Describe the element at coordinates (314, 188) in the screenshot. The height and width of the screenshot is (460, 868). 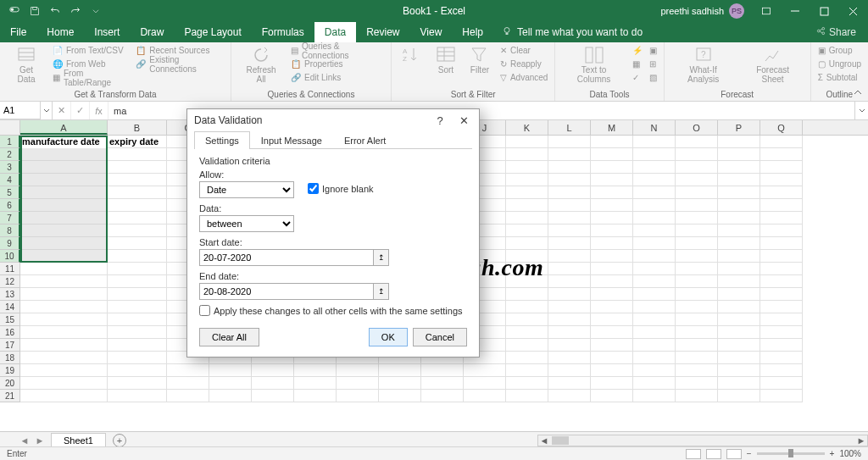
I see `ignore-blank-input` at that location.